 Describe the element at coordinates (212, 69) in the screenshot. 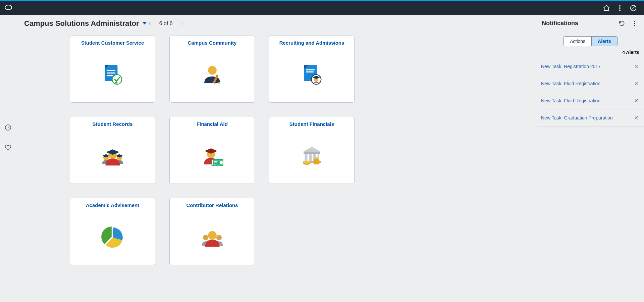

I see `tile-person-pencil: Campus Community` at that location.